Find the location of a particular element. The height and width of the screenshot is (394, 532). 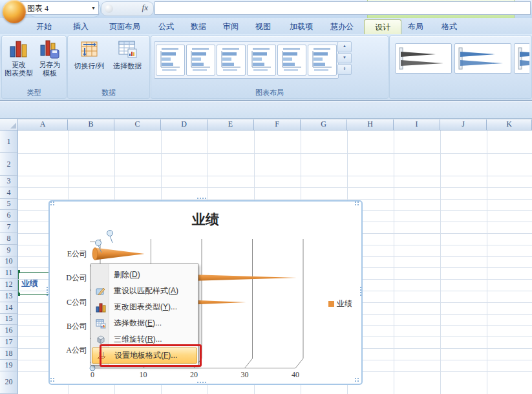

context-menu-item-1: 重设以匹配样式(A) is located at coordinates (145, 291).